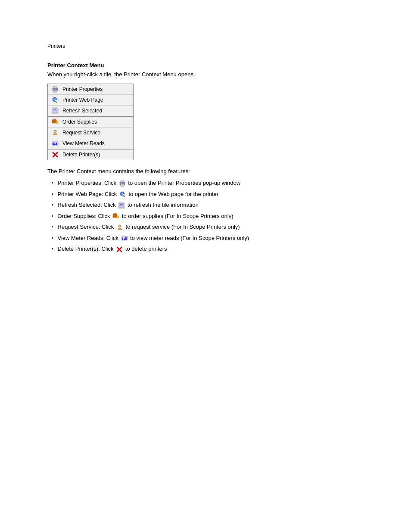 The image size is (411, 532). I want to click on context-menu-image: Printer Properties Printer Web Page, so click(90, 122).